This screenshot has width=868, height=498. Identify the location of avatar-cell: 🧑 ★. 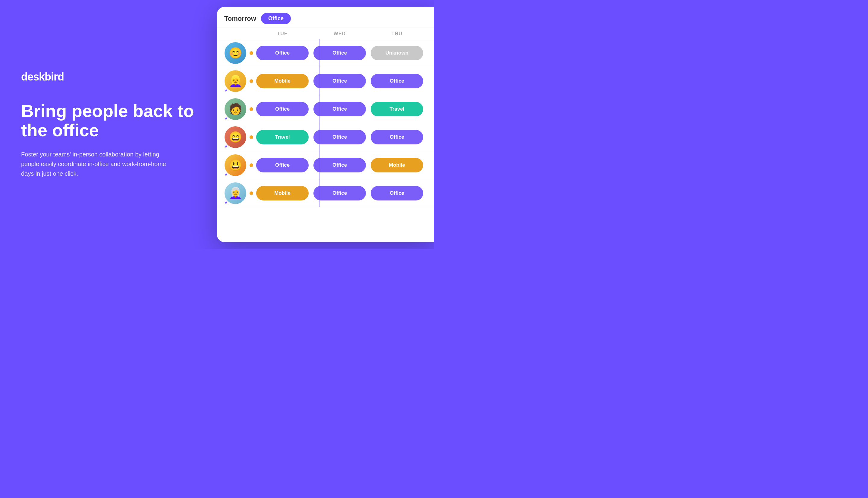
(235, 109).